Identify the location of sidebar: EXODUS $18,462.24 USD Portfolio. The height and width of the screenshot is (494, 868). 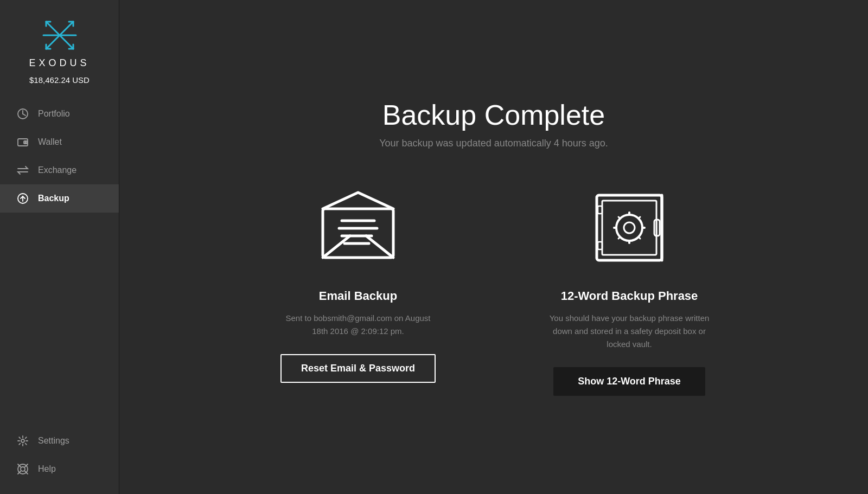
(60, 247).